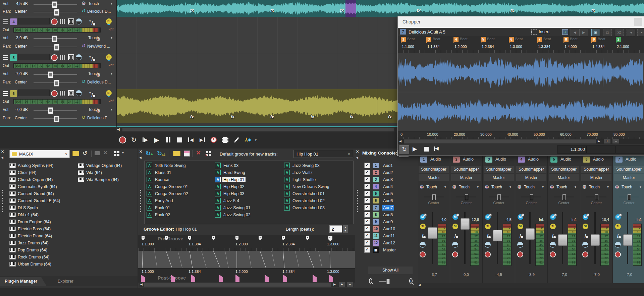  What do you see at coordinates (90, 21) in the screenshot?
I see `fx-chevron-icon` at bounding box center [90, 21].